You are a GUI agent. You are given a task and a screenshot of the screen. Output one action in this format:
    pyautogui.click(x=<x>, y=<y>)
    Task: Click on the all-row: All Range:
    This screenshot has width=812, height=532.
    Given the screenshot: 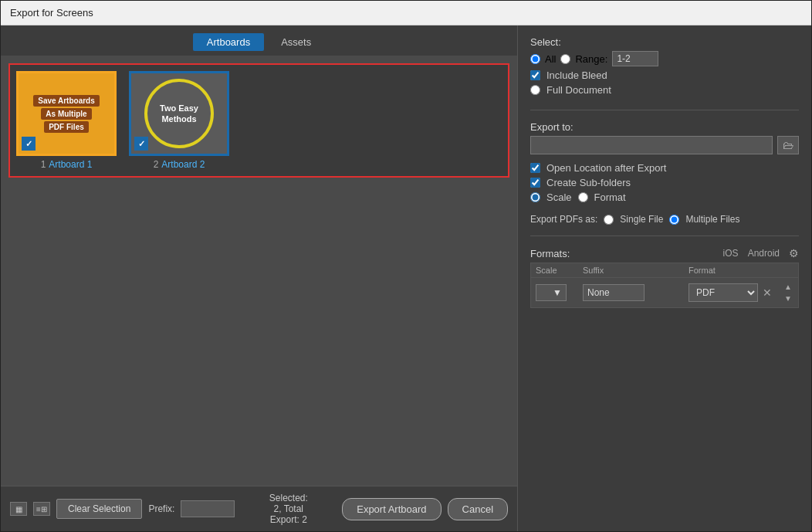 What is the action you would take?
    pyautogui.click(x=665, y=59)
    